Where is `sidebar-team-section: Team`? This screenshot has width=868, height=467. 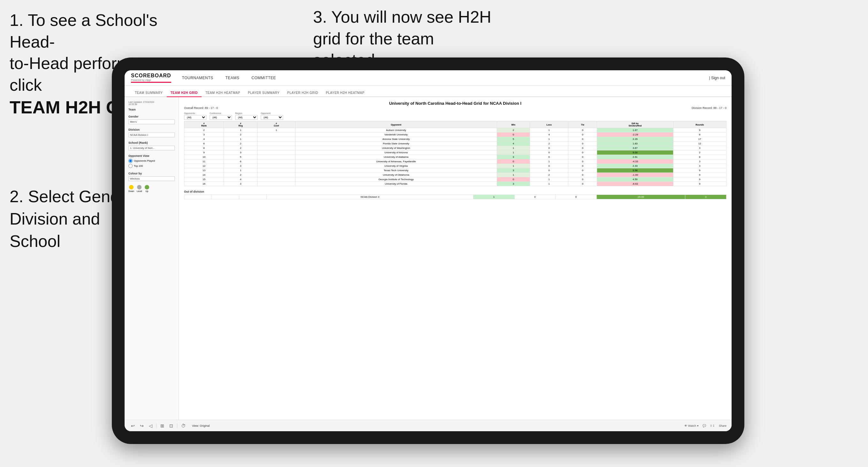
sidebar-team-section: Team is located at coordinates (152, 110).